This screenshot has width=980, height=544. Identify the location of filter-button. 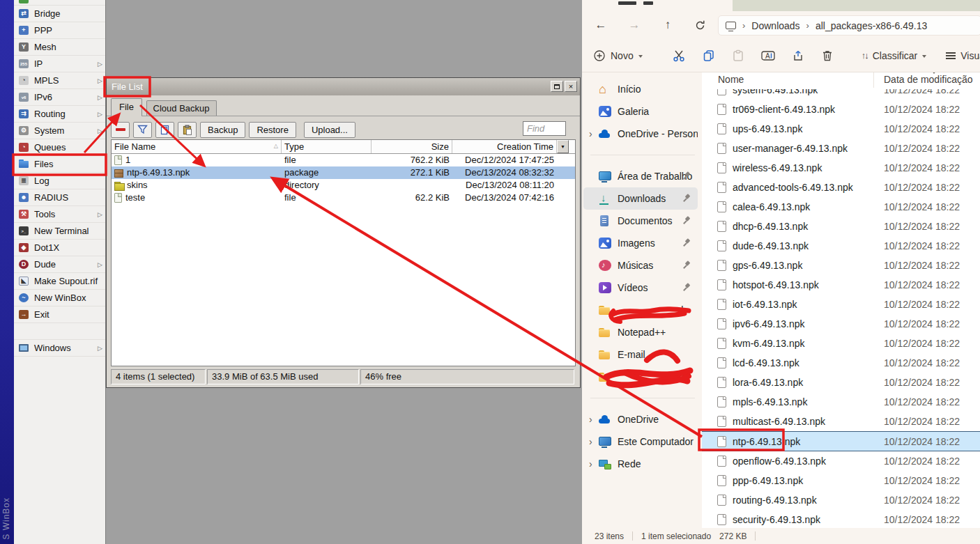
(142, 130).